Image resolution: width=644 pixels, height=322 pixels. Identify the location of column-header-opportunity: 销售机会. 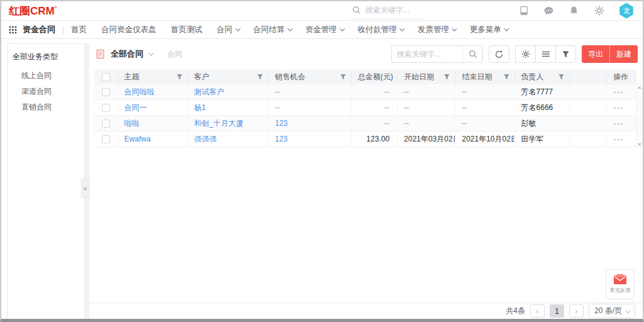
(290, 77).